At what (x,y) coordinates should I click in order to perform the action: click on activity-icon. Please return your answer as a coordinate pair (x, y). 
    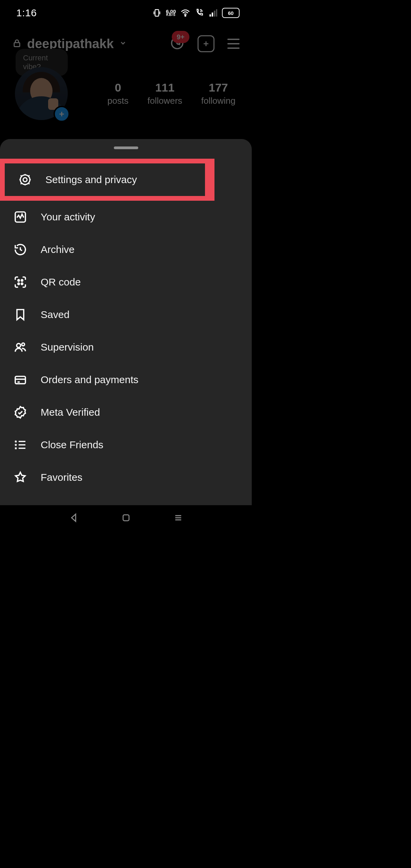
    Looking at the image, I should click on (20, 217).